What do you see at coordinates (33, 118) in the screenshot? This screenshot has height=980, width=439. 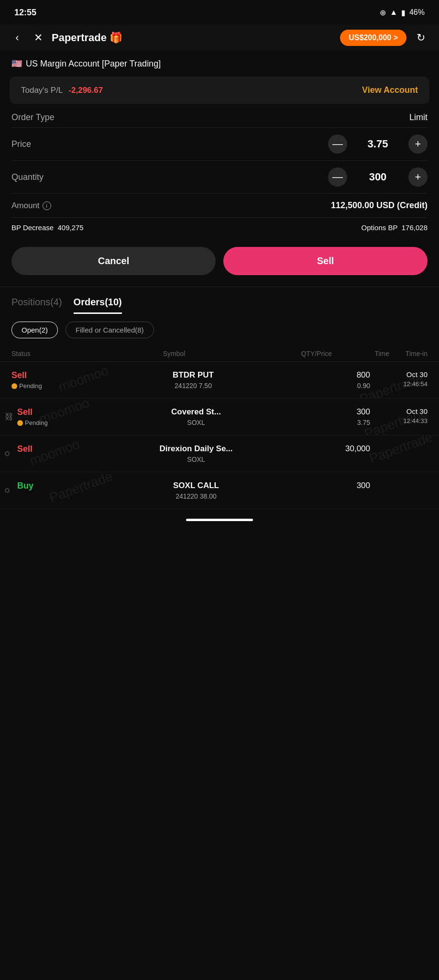 I see `order-type-label: Order Type` at bounding box center [33, 118].